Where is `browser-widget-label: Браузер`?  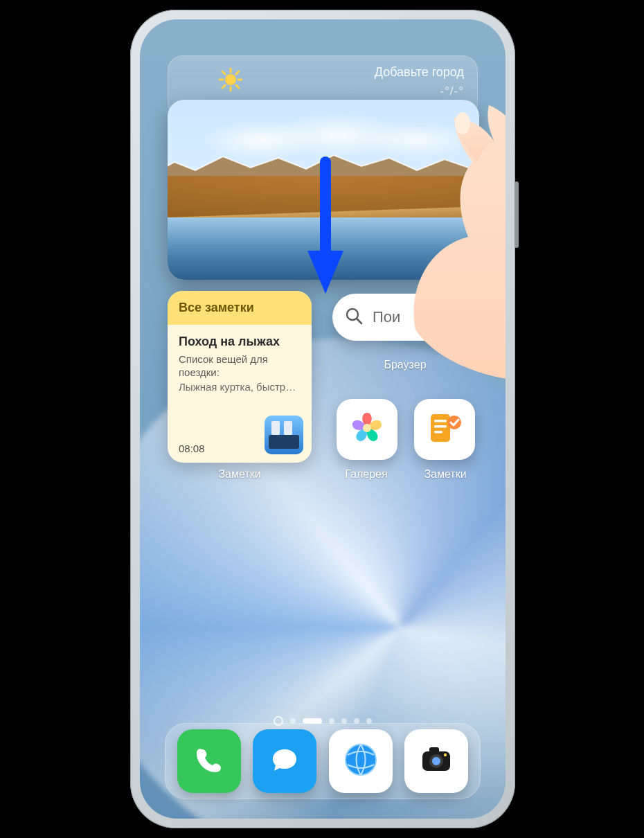
browser-widget-label: Браузер is located at coordinates (405, 365).